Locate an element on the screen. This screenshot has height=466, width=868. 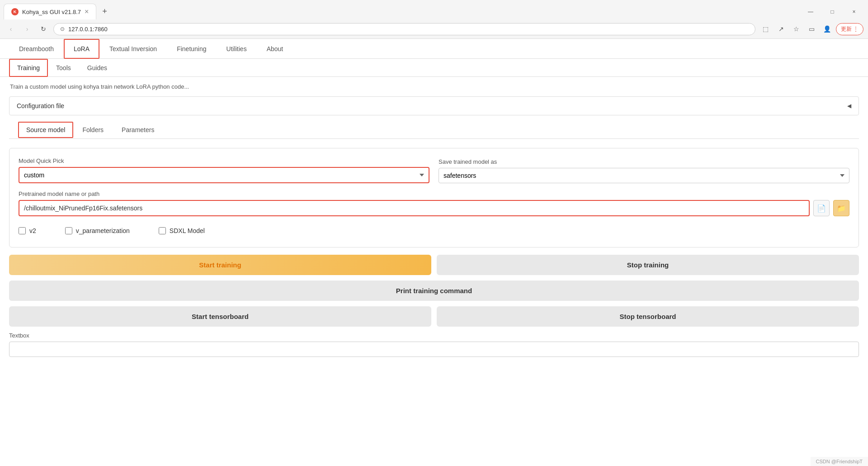
update-button: 更新 ⋮ is located at coordinates (850, 29).